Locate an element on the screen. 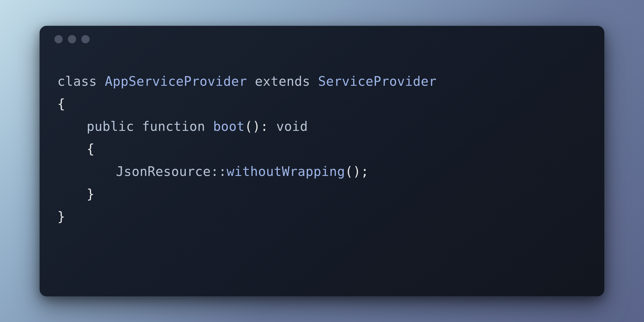  code-line-1: class AppServiceProvider extends Service… is located at coordinates (322, 81).